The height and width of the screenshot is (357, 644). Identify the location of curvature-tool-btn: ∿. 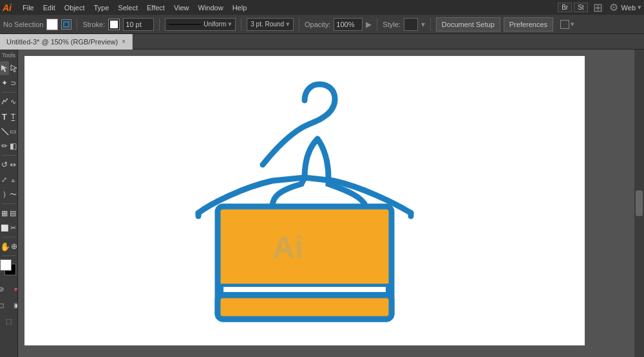
(13, 102).